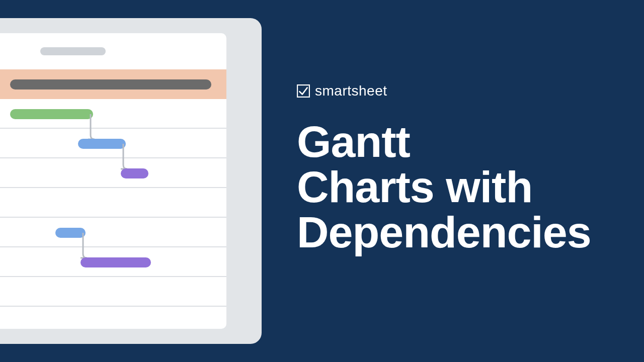 This screenshot has width=644, height=362. I want to click on smartsheet-logo-icon, so click(303, 91).